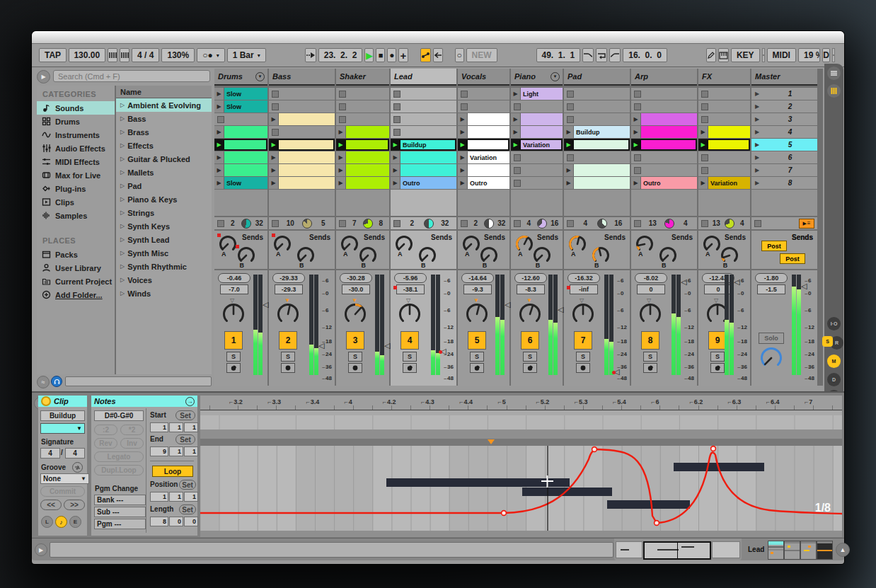 This screenshot has width=876, height=588. What do you see at coordinates (355, 340) in the screenshot?
I see `track-activator-button: 3` at bounding box center [355, 340].